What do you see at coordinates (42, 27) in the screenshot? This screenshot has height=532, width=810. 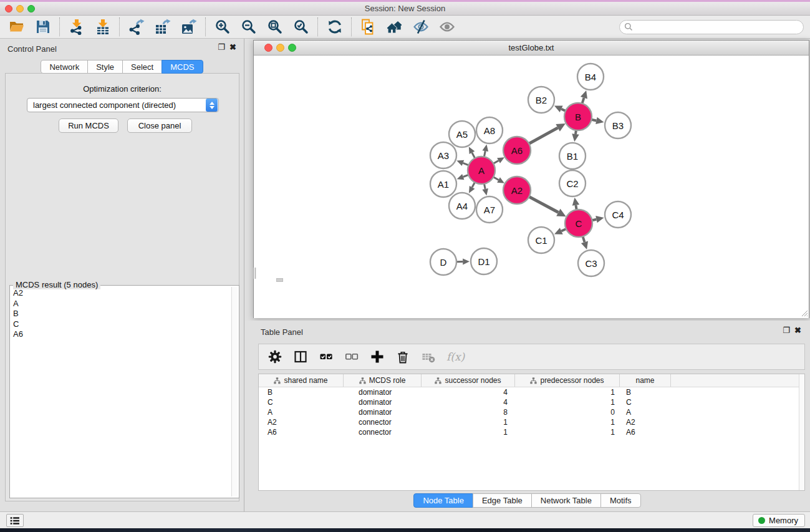 I see `save-session-icon` at bounding box center [42, 27].